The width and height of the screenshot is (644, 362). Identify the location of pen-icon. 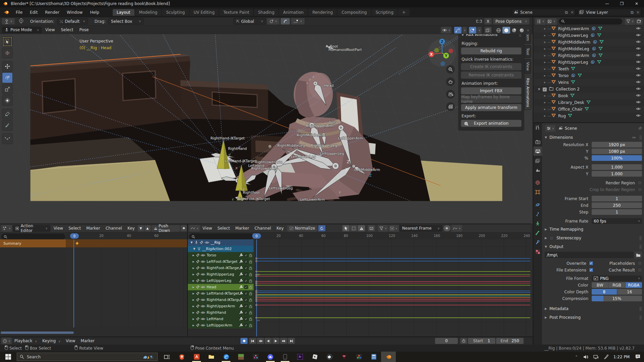
(606, 357).